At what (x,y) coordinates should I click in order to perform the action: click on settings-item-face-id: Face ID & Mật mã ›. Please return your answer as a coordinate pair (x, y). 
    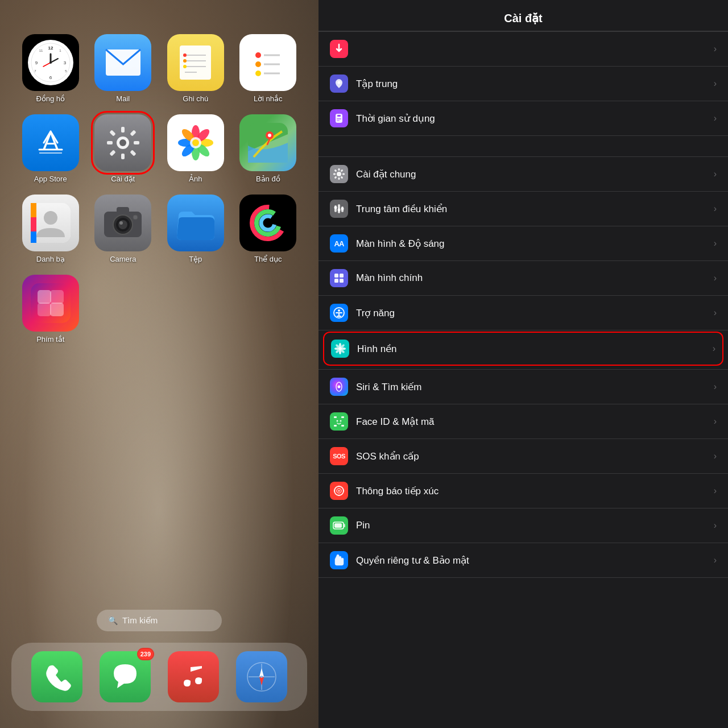
    Looking at the image, I should click on (523, 422).